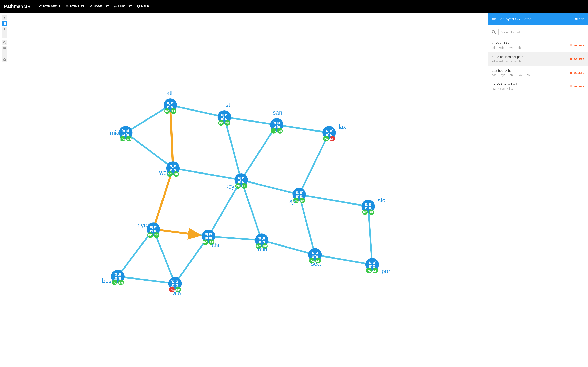 The height and width of the screenshot is (367, 588). I want to click on fullscreen-tool, so click(5, 54).